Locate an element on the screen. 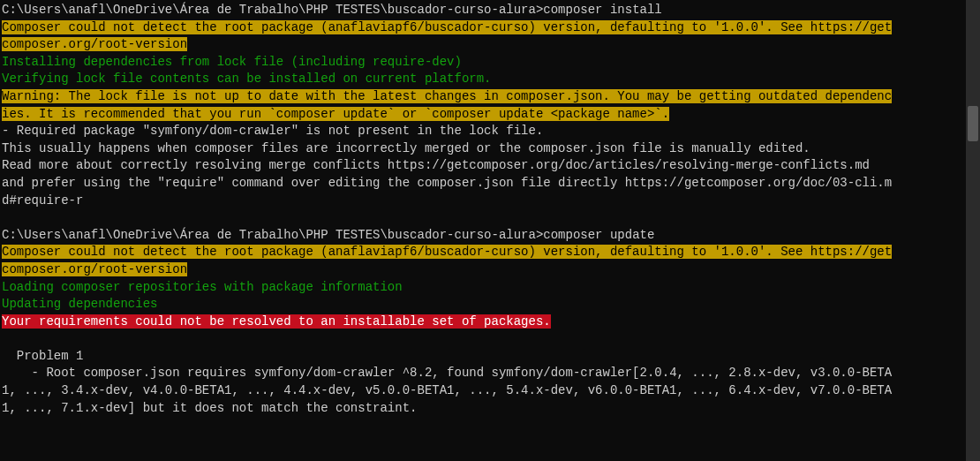 The width and height of the screenshot is (980, 461). terminal-text-segment: and prefer using the "require" command o… is located at coordinates (447, 183).